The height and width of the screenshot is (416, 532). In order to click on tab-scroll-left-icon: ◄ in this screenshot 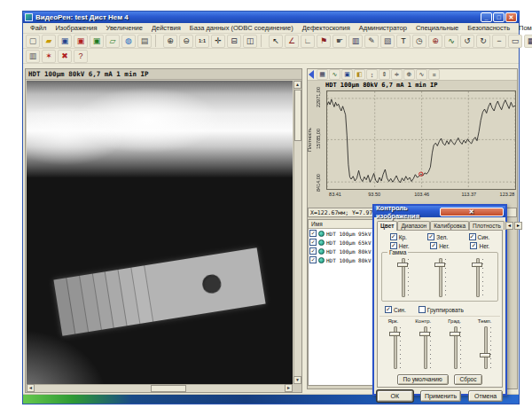, I will do `click(509, 225)`.